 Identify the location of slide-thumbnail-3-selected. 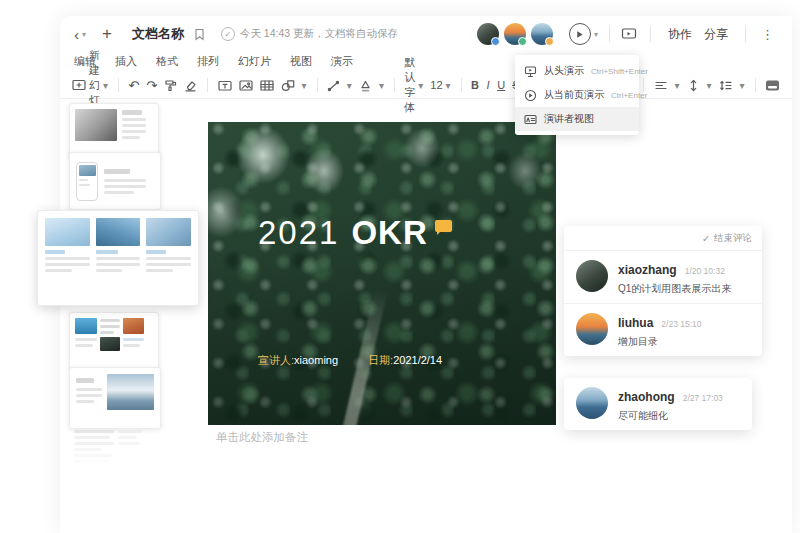
(118, 258).